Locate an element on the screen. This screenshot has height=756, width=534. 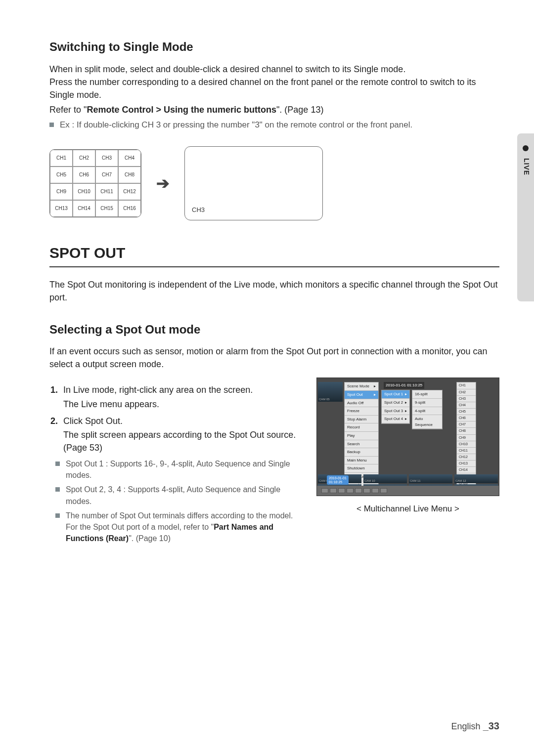
menu-item: CH7 is located at coordinates (466, 425).